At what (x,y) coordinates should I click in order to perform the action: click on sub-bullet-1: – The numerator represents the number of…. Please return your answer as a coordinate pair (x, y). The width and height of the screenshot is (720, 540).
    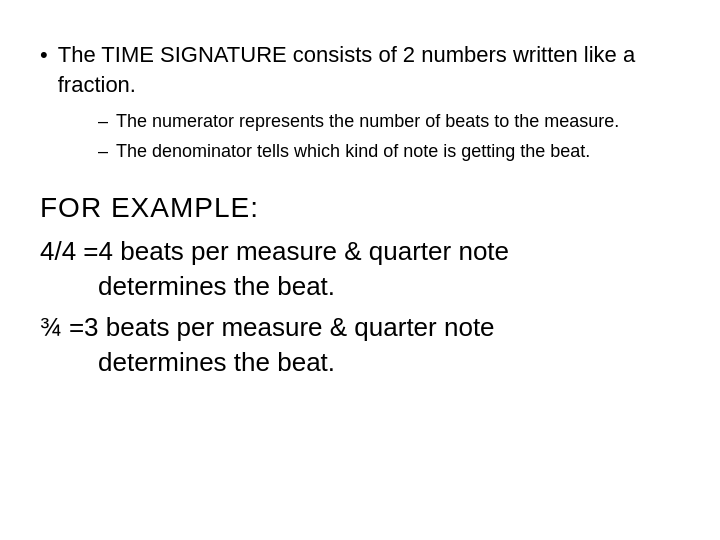
    Looking at the image, I should click on (384, 122).